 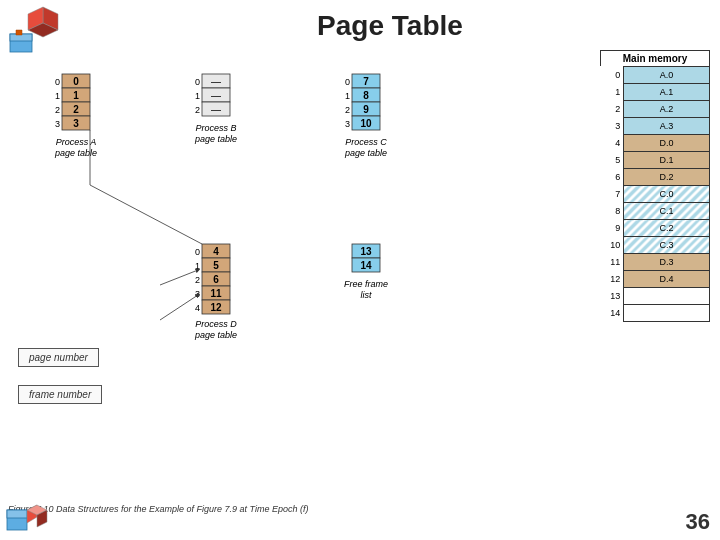 I want to click on memory-cell: D.1, so click(x=667, y=160).